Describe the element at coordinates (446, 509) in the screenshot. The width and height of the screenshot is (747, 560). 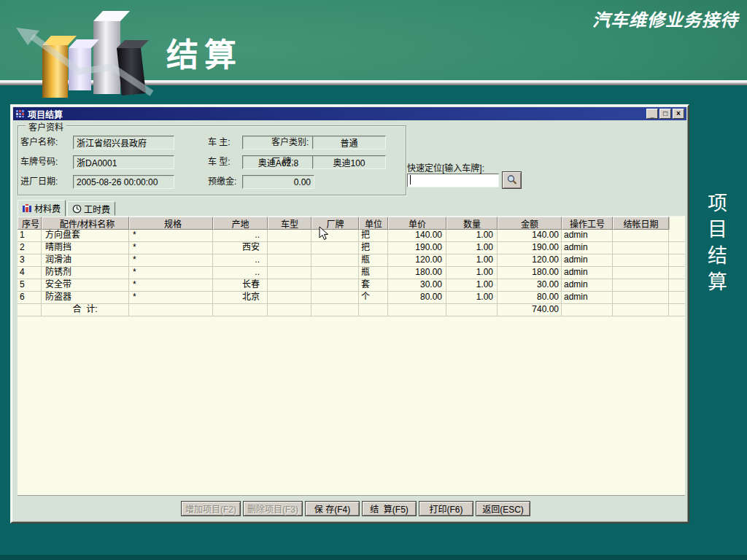
I see `print-button: 打印(F6)` at that location.